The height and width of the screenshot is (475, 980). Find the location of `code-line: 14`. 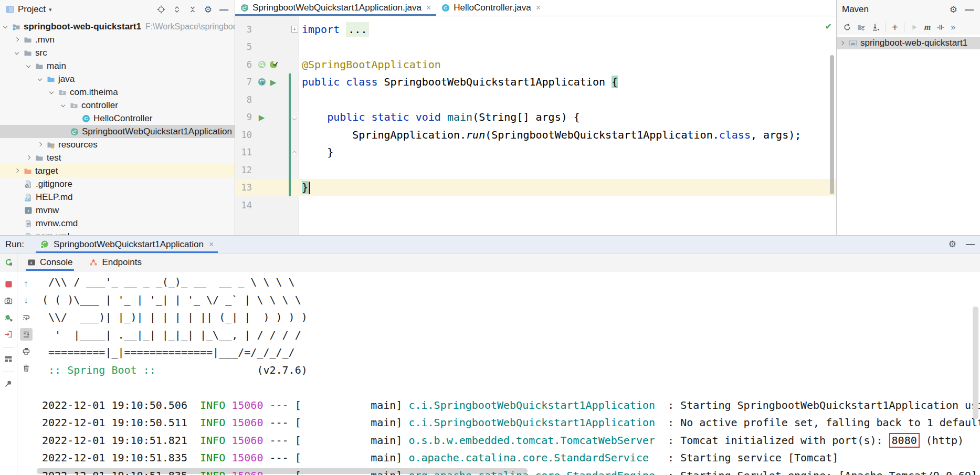

code-line: 14 is located at coordinates (535, 205).